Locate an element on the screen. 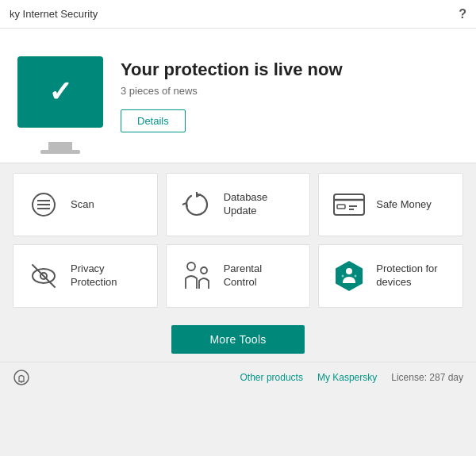 This screenshot has height=456, width=476. monitor-stand is located at coordinates (60, 146).